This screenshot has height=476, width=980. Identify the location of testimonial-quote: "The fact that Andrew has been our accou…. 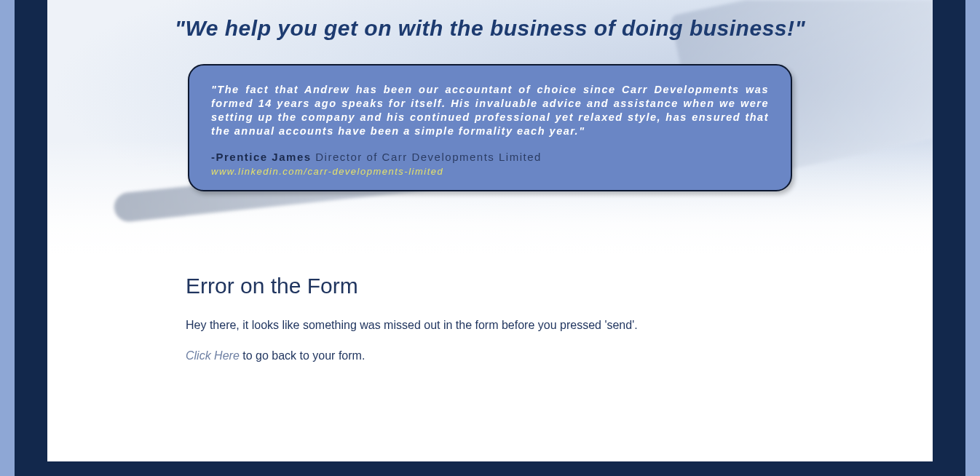
(490, 111).